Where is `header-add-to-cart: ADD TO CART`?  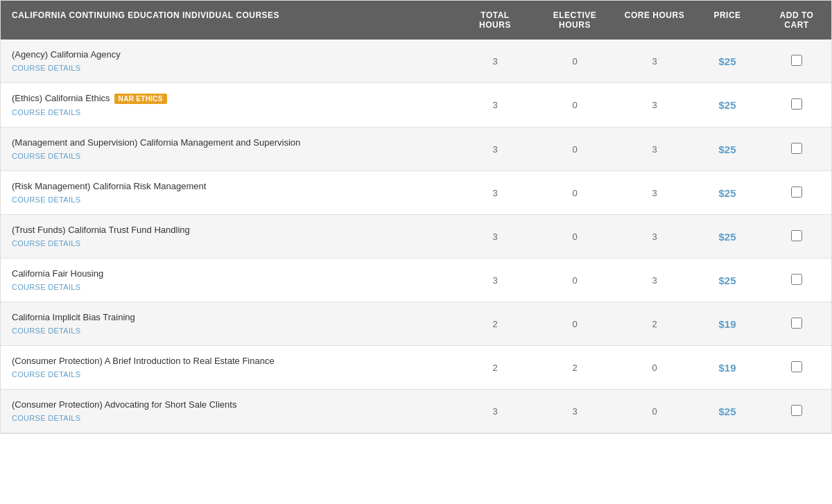
header-add-to-cart: ADD TO CART is located at coordinates (797, 20).